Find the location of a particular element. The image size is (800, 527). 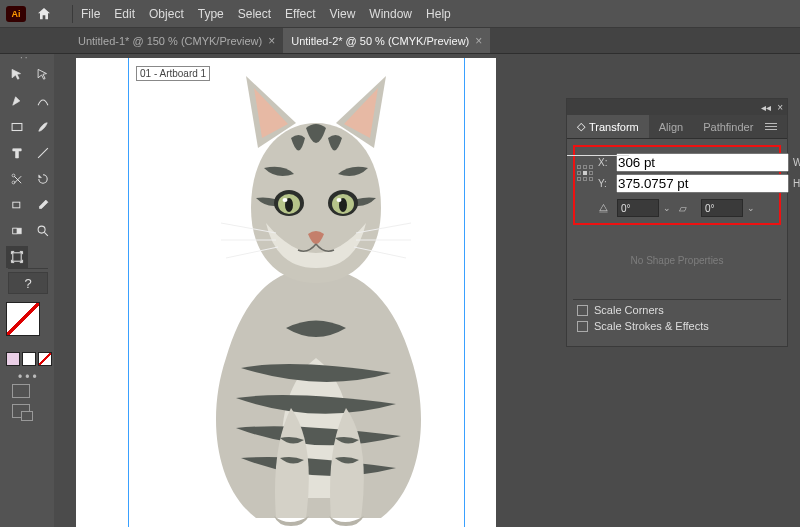

app-icon: Ai is located at coordinates (16, 14).